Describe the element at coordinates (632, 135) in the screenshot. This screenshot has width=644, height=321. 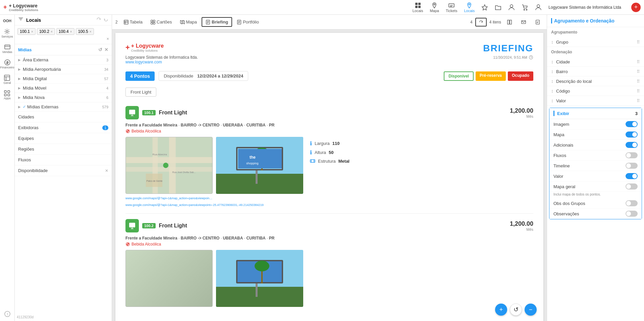
I see `toggle-mapa-switch` at that location.